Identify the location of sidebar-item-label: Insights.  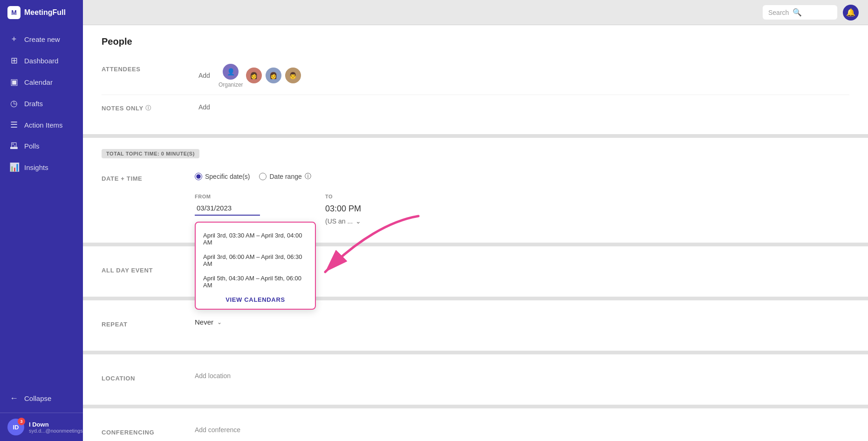
(36, 168).